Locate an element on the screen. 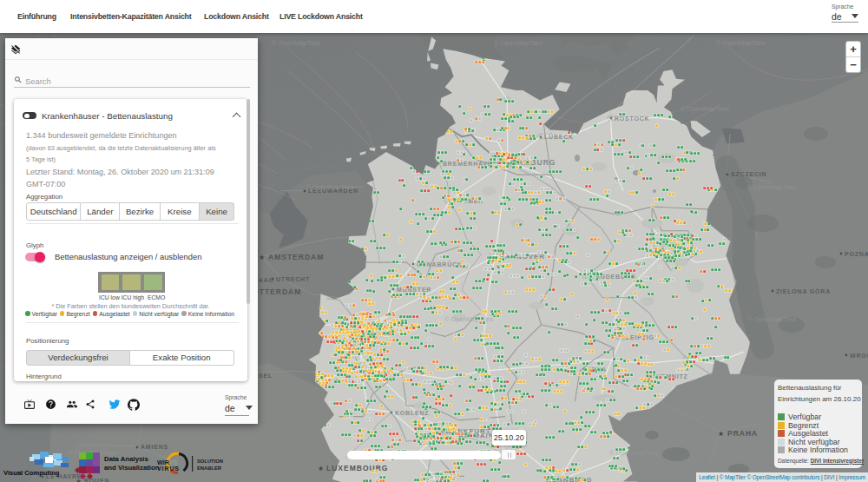 The height and width of the screenshot is (482, 868). svg-text: ZIELONA GÓRA is located at coordinates (804, 291).